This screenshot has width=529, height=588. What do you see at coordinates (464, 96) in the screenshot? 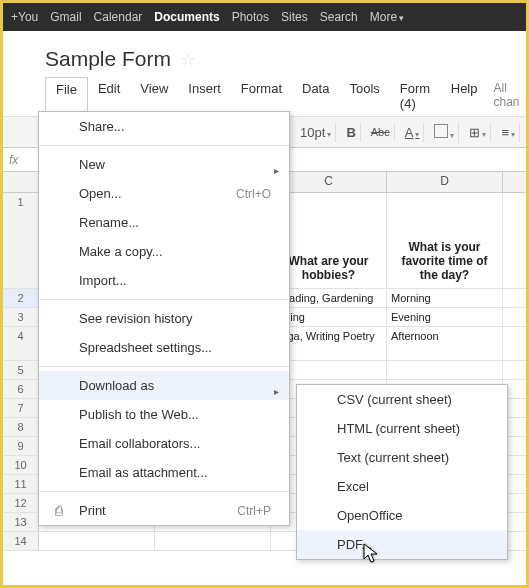
I see `menu-help: Help` at bounding box center [464, 96].